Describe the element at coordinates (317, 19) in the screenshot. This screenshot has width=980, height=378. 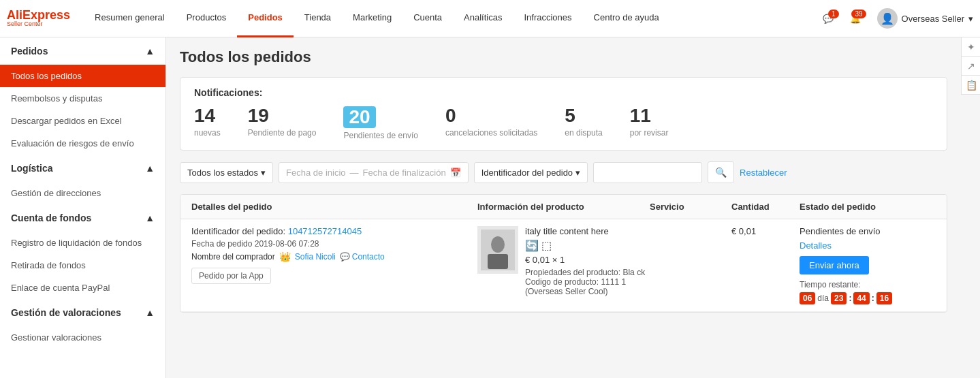
I see `nav-item-tienda: Tienda` at that location.